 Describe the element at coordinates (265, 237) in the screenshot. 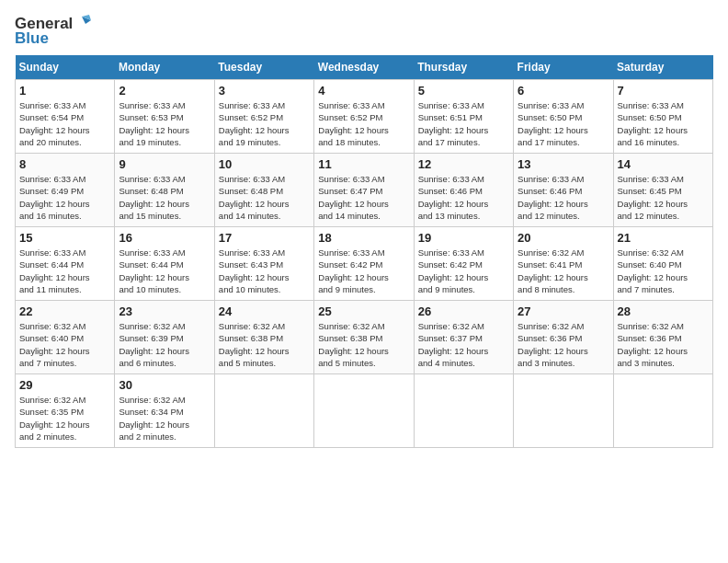

I see `day-number: 17` at that location.